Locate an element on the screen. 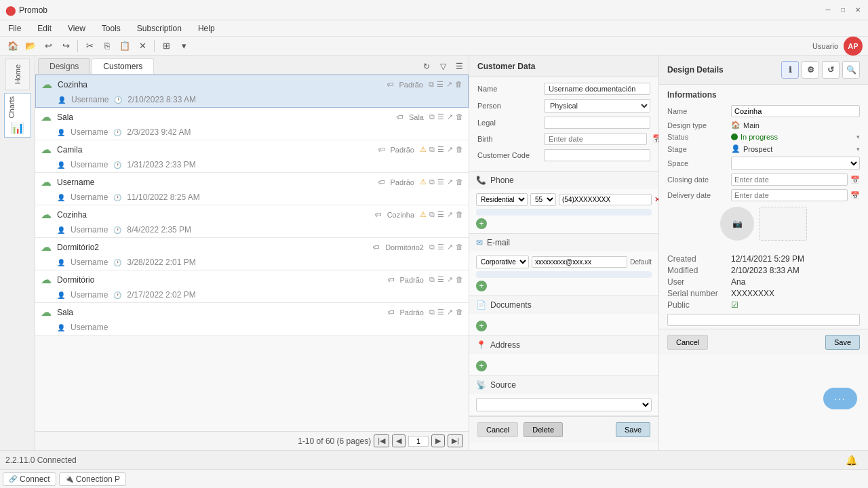  closing-calendar-icon: 📅 is located at coordinates (855, 180).